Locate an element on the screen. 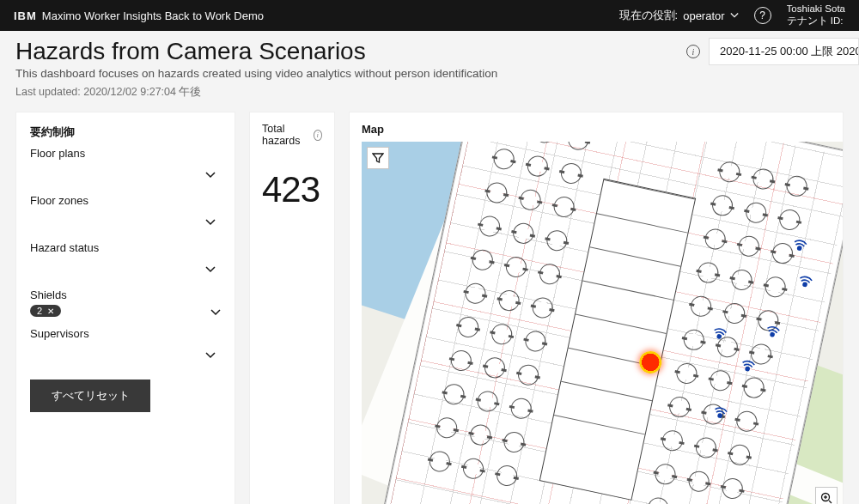 The width and height of the screenshot is (859, 504). filter-group-title: 要約制御 is located at coordinates (125, 132).